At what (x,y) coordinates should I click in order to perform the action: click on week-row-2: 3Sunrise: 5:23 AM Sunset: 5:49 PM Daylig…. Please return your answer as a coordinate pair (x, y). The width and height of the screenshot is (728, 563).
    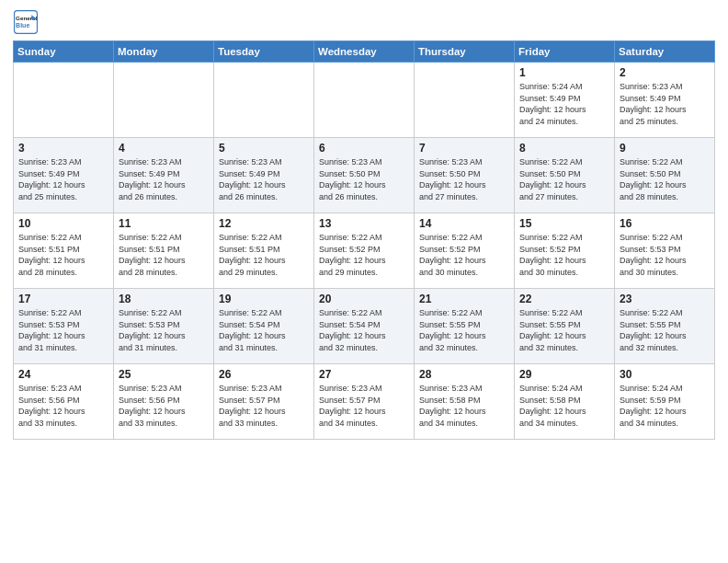
    Looking at the image, I should click on (364, 176).